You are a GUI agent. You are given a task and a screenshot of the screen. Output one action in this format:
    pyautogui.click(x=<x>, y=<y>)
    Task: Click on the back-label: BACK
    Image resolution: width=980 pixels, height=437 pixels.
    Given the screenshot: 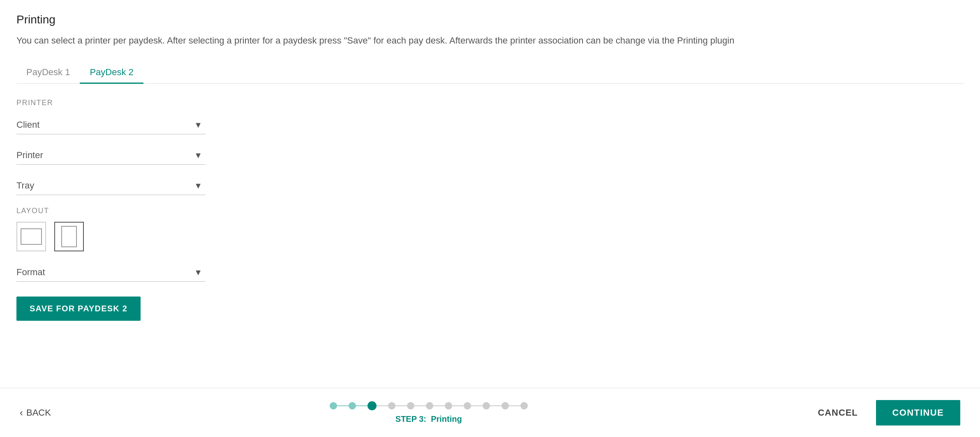 What is the action you would take?
    pyautogui.click(x=39, y=413)
    